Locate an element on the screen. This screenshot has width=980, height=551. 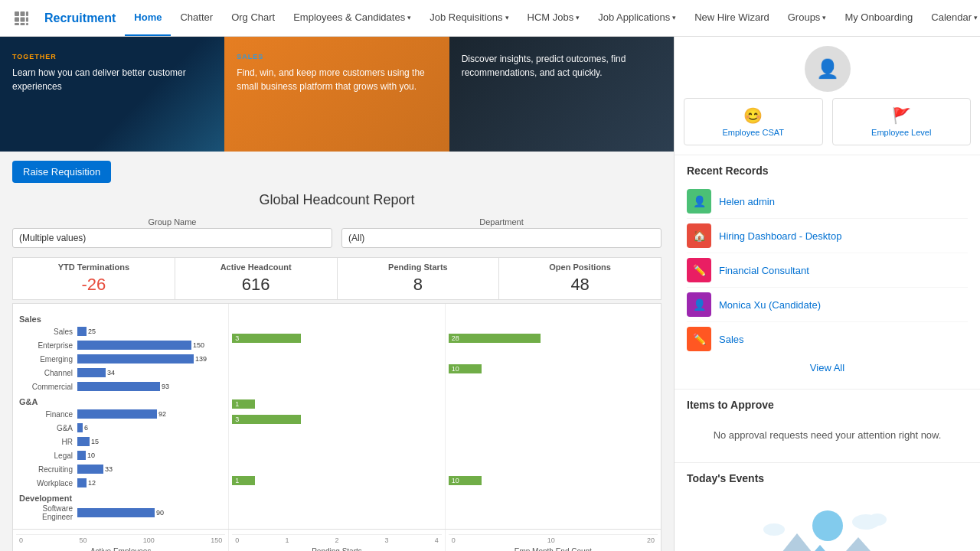
chart-group-label: Sales is located at coordinates (121, 319).